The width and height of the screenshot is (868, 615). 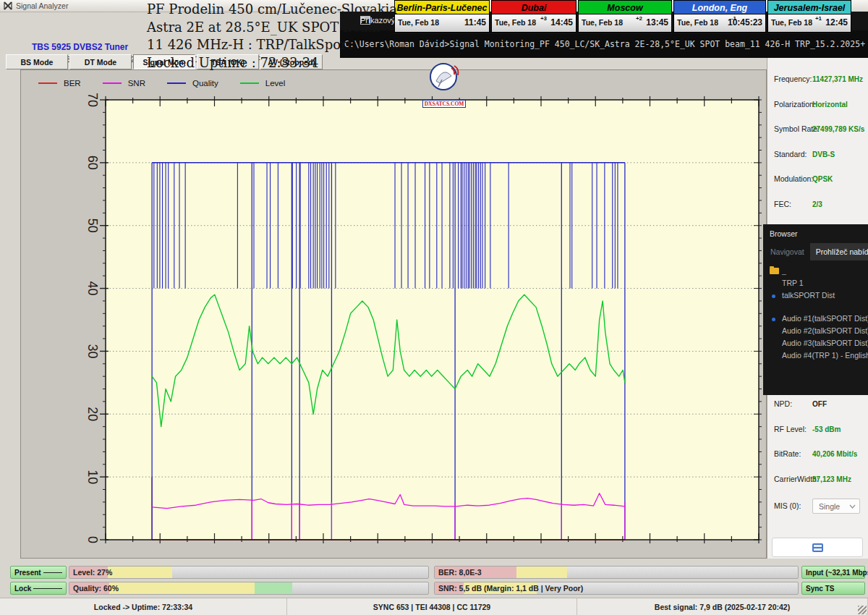 I want to click on clock-time: 14:45, so click(x=561, y=22).